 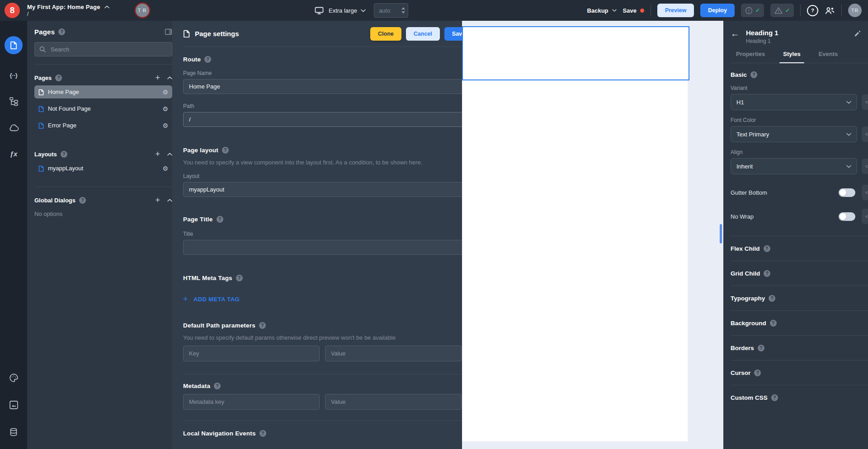 I want to click on presence-avatar: T R, so click(x=142, y=10).